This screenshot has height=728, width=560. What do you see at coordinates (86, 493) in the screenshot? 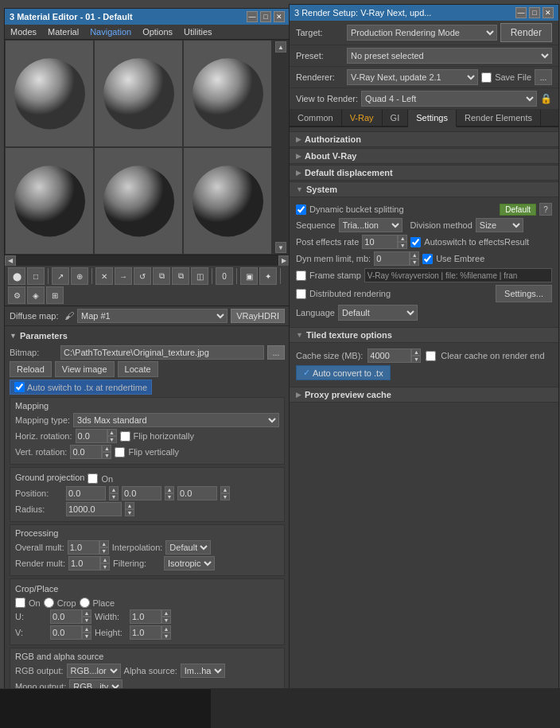
I see `pos-x-input` at bounding box center [86, 493].